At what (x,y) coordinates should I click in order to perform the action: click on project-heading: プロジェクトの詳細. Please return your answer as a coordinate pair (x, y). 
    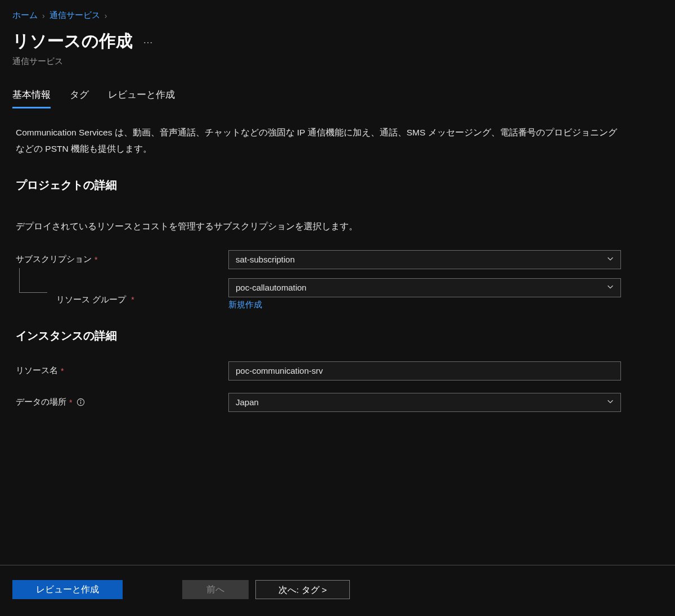
    Looking at the image, I should click on (320, 185).